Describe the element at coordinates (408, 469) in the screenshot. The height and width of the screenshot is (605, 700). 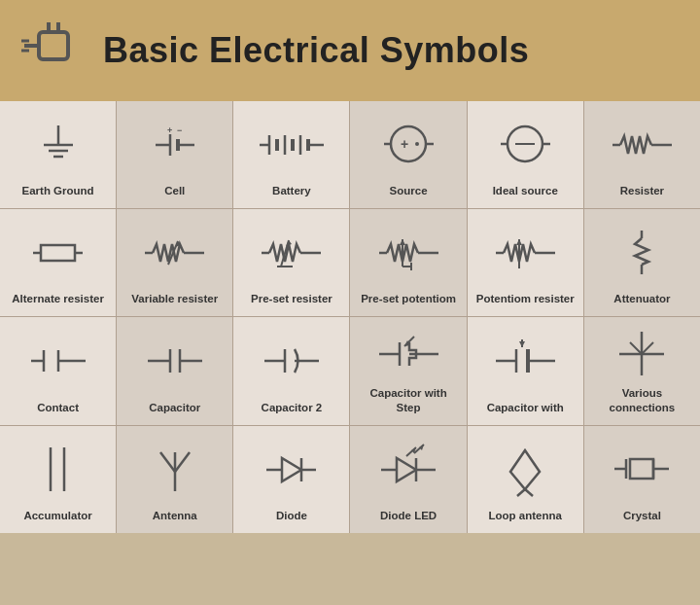
I see `symbol-diode-led` at that location.